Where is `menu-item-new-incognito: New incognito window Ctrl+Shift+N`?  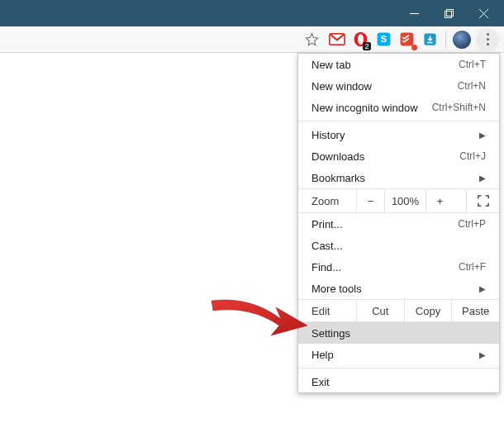 menu-item-new-incognito: New incognito window Ctrl+Shift+N is located at coordinates (398, 107).